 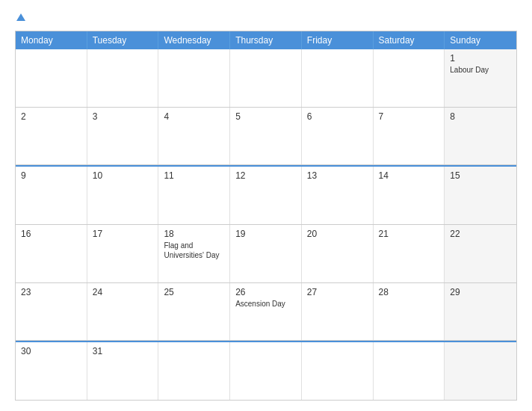 What do you see at coordinates (123, 292) in the screenshot?
I see `cell-day-number: 24` at bounding box center [123, 292].